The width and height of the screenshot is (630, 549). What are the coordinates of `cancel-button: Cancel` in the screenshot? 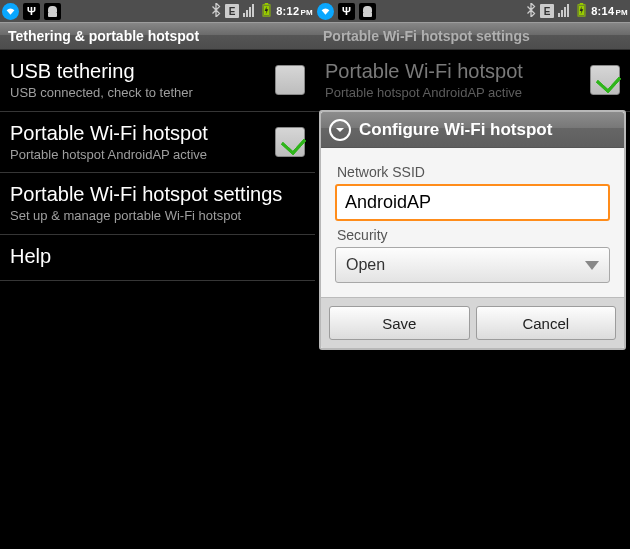 It's located at (546, 323).